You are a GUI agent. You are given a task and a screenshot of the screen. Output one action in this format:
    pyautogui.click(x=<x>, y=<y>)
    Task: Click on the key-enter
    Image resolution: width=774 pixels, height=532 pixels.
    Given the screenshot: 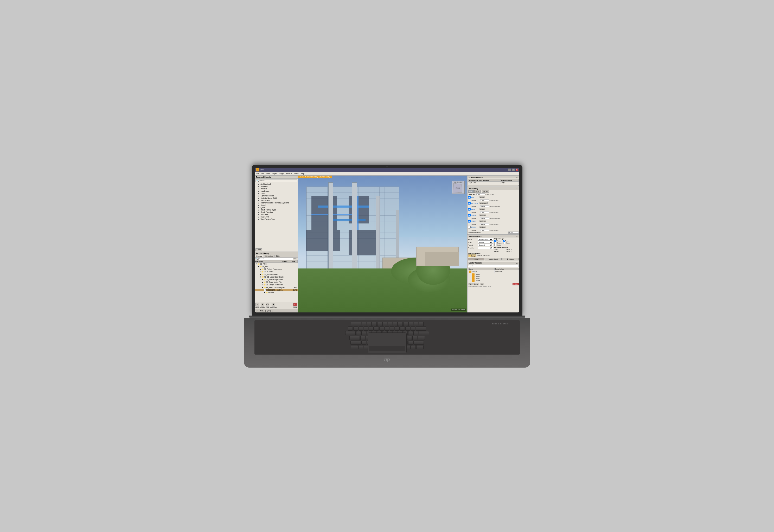 What is the action you would take?
    pyautogui.click(x=421, y=338)
    